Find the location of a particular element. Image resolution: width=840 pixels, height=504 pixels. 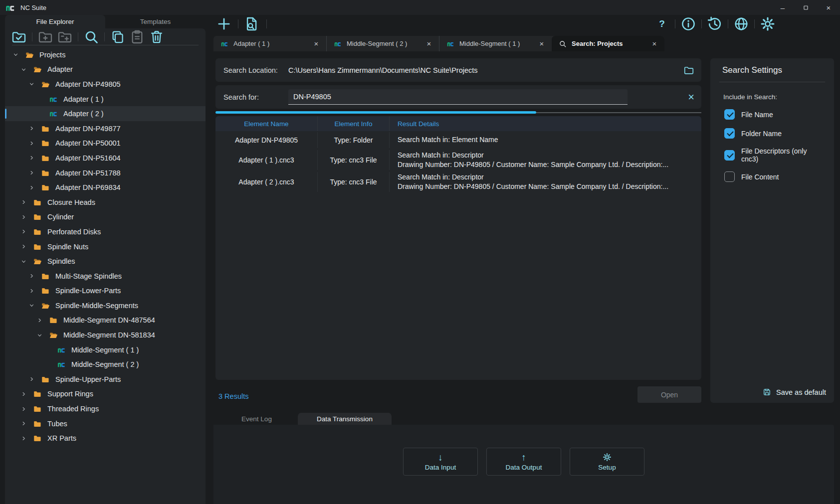

result-row-adapter-dn-p49805: Adapter DN-P49805Type: FolderSearch Matc… is located at coordinates (458, 140).